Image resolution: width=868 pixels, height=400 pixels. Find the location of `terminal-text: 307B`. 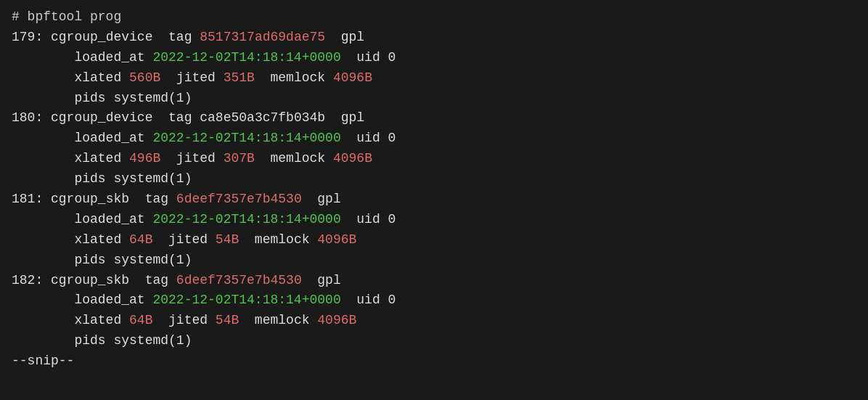

terminal-text: 307B is located at coordinates (239, 158).